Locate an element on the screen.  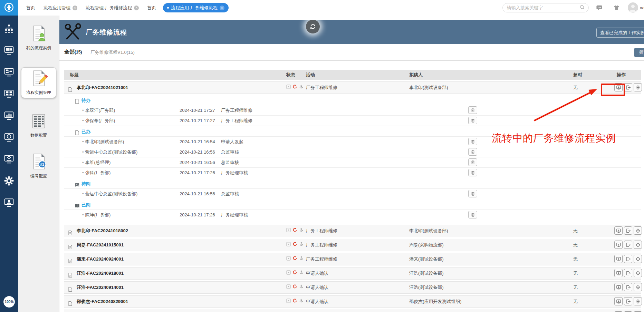
table-row: 邵俊杰-FAC20240829001申请人确认邵俊杰(应用开发测试组织)无 is located at coordinates (353, 302).